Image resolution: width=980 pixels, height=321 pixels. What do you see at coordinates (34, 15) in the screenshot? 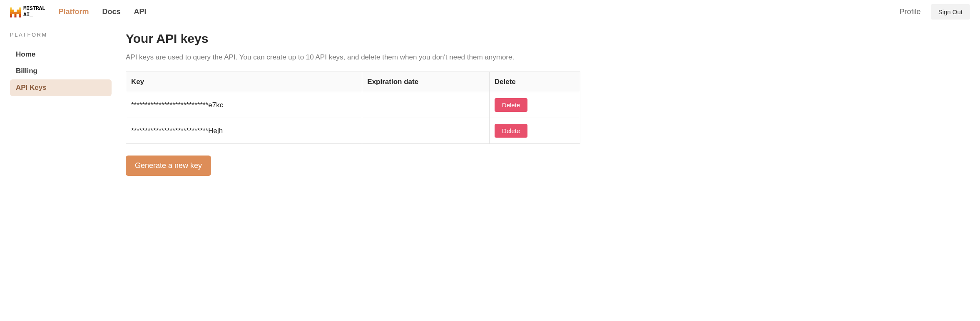
I see `brand-line2: AI_` at bounding box center [34, 15].